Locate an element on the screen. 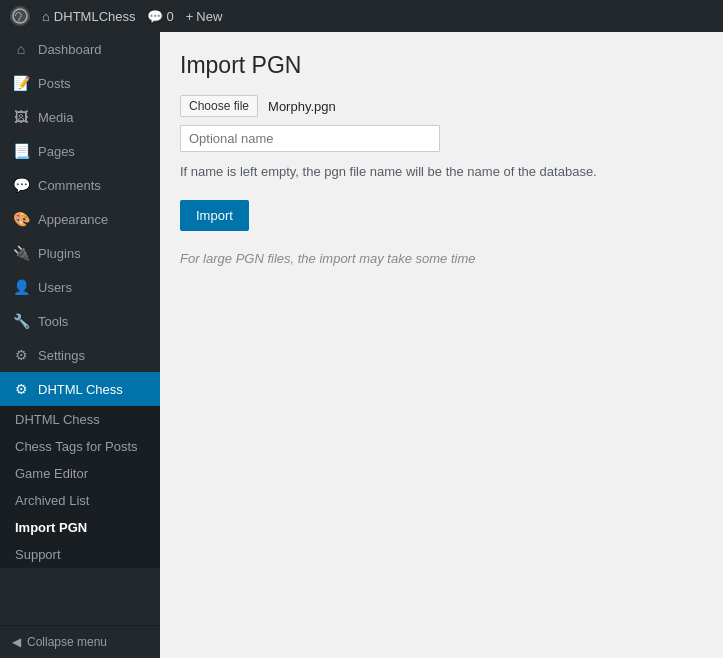 Image resolution: width=723 pixels, height=658 pixels. submenu-support: Support is located at coordinates (80, 554).